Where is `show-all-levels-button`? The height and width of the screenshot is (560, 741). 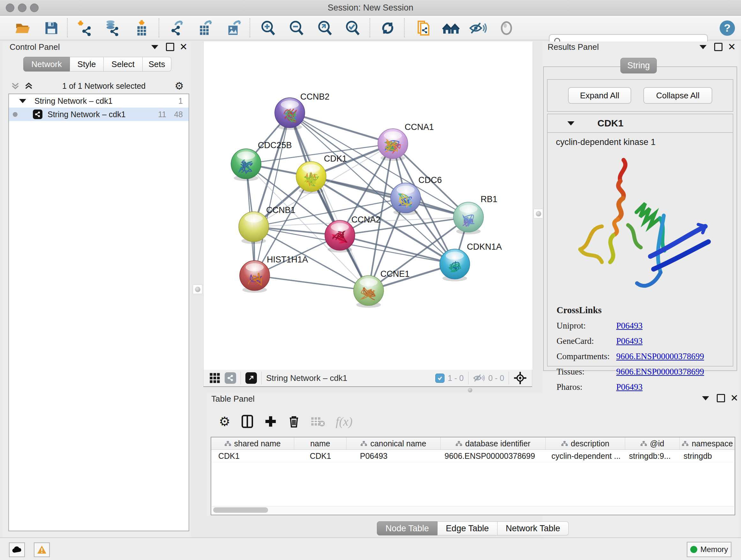 show-all-levels-button is located at coordinates (451, 28).